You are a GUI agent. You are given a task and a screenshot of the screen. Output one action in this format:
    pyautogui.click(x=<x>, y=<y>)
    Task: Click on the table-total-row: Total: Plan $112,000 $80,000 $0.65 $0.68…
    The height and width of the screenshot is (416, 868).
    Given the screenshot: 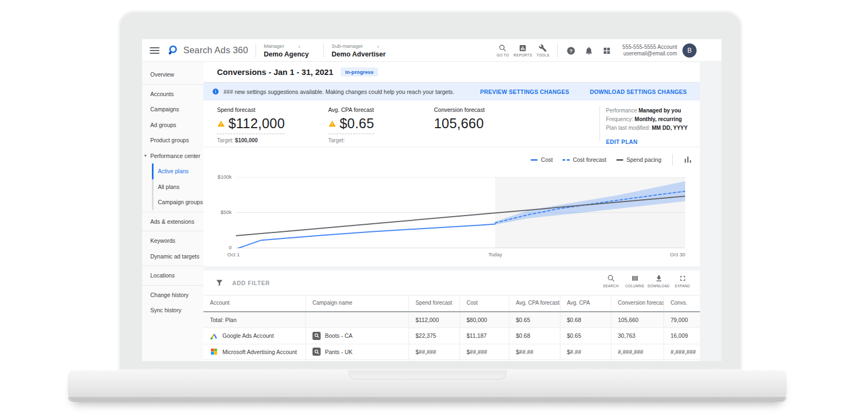 What is the action you would take?
    pyautogui.click(x=451, y=320)
    